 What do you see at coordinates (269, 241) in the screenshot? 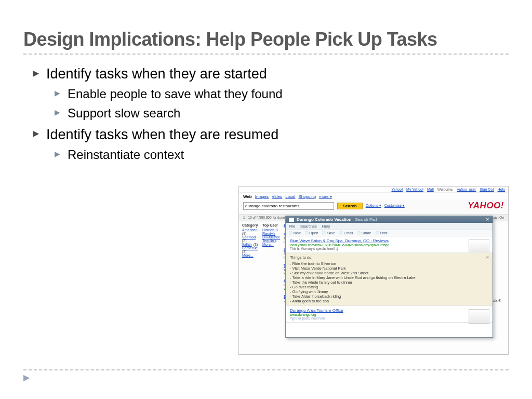
I see `facet-link: Tequila's` at bounding box center [269, 241].